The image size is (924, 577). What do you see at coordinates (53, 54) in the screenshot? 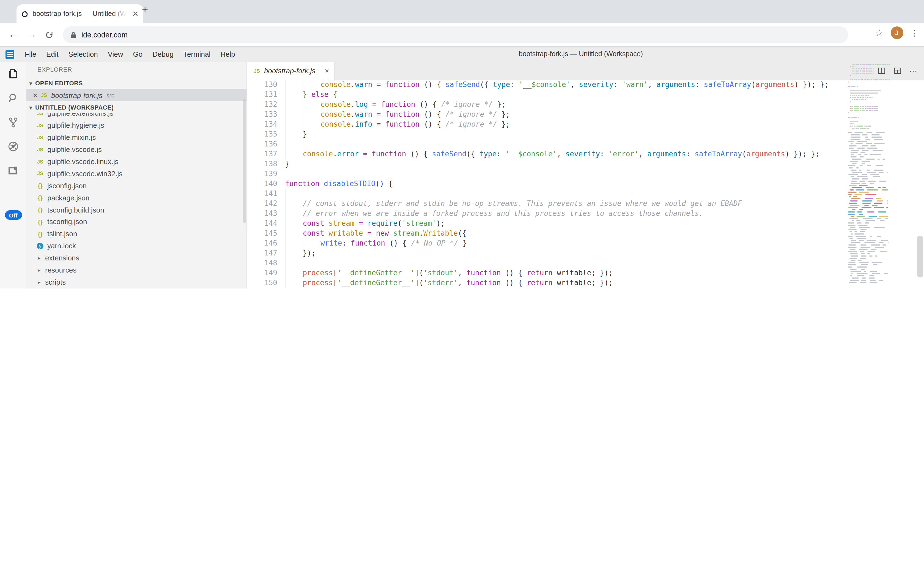
I see `menu-edit: Edit` at bounding box center [53, 54].